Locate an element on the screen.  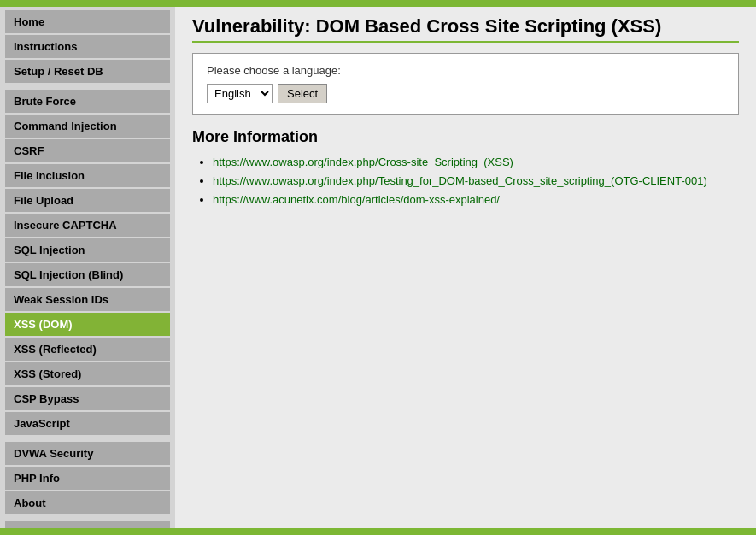
select-button: Select is located at coordinates (302, 94).